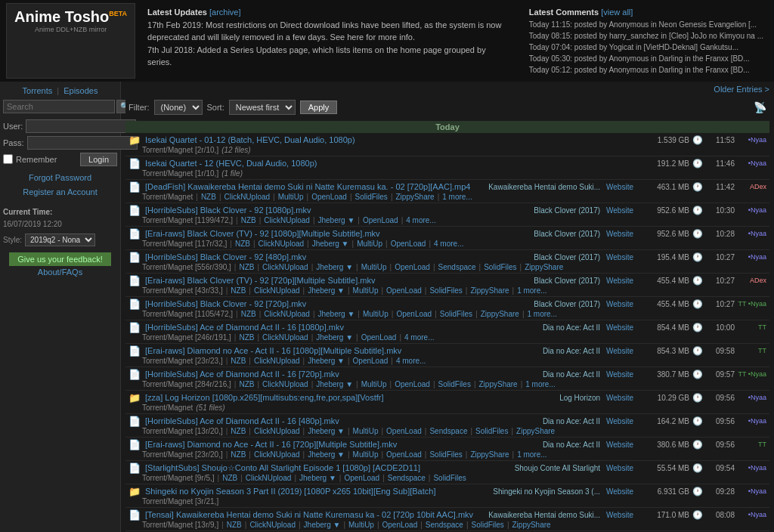 This screenshot has height=532, width=774. What do you see at coordinates (617, 12) in the screenshot?
I see `comments-view-all-link: [view all]` at bounding box center [617, 12].